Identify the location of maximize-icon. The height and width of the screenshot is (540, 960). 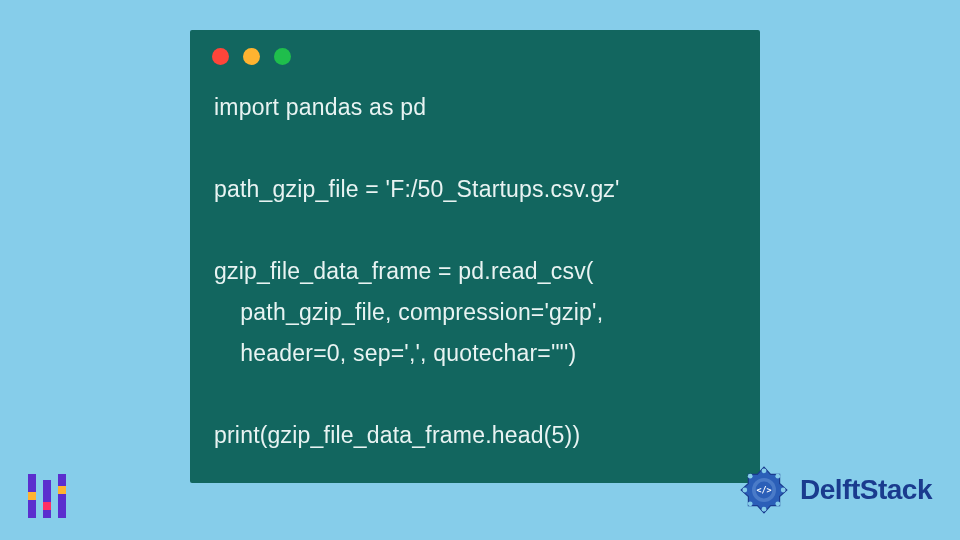
(282, 56).